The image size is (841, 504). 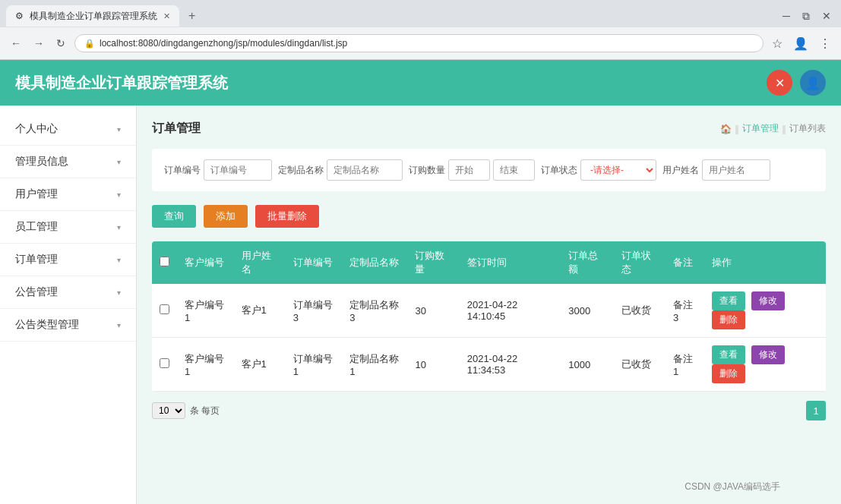 I want to click on sidebar-item-user-mgmt: 用户管理 ▾, so click(x=68, y=194).